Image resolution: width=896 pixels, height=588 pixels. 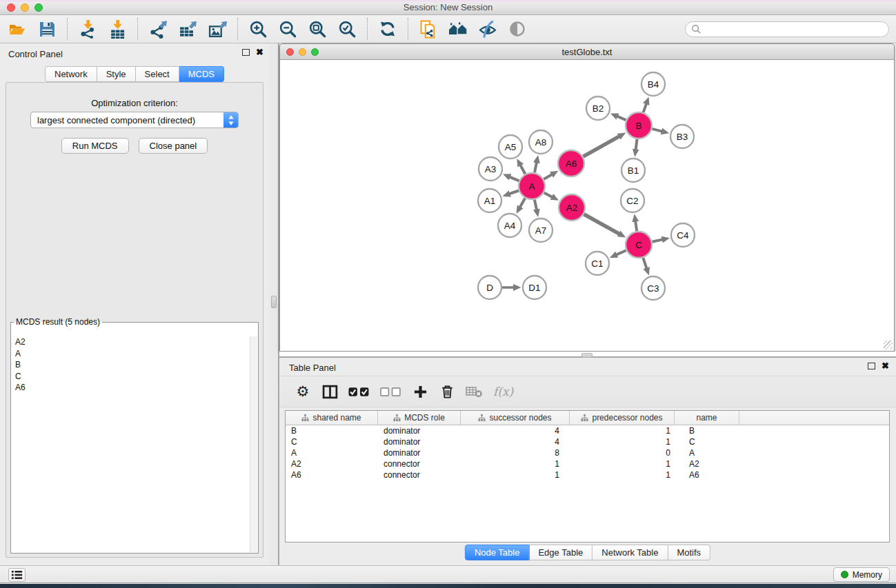 I want to click on graph-node-A7: A7, so click(x=541, y=230).